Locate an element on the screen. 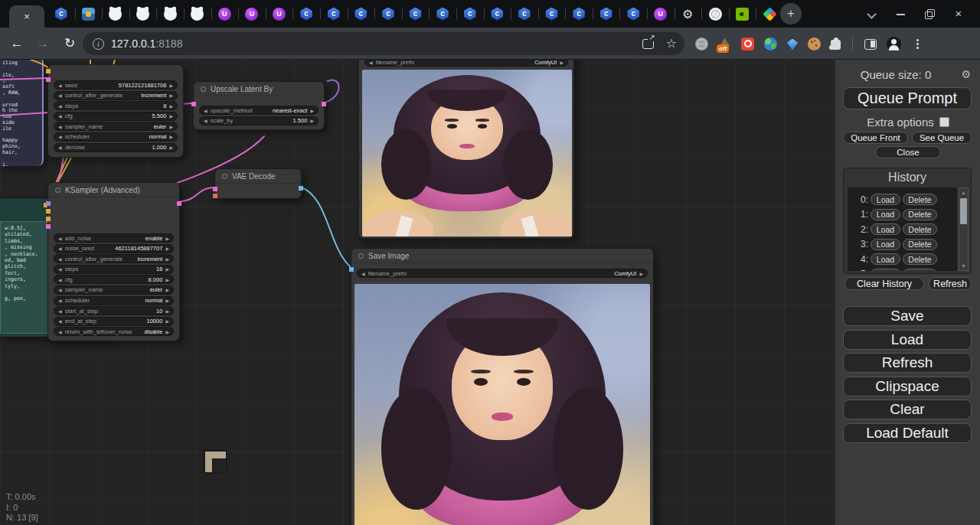 Image resolution: width=980 pixels, height=525 pixels. menu-button: Clipspace is located at coordinates (907, 386).